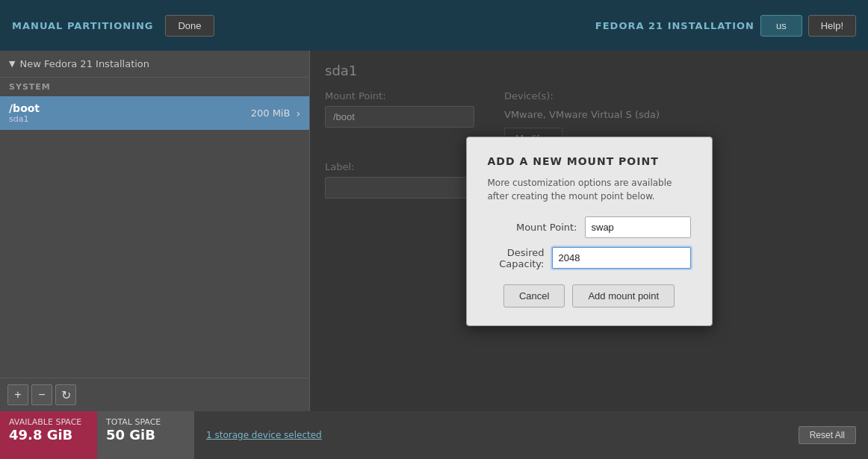 This screenshot has width=868, height=459. Describe the element at coordinates (638, 227) in the screenshot. I see `dialog-mount-point-input` at that location.